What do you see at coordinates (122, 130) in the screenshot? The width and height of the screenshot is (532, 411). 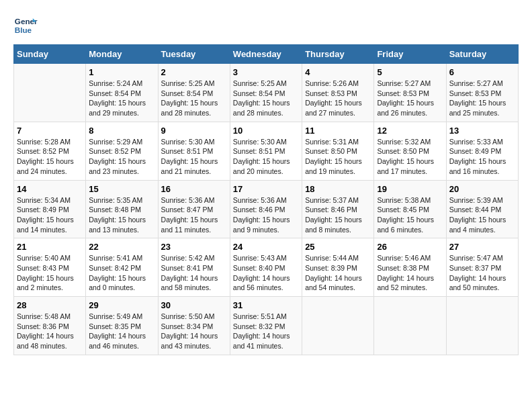 I see `day-number: 8` at bounding box center [122, 130].